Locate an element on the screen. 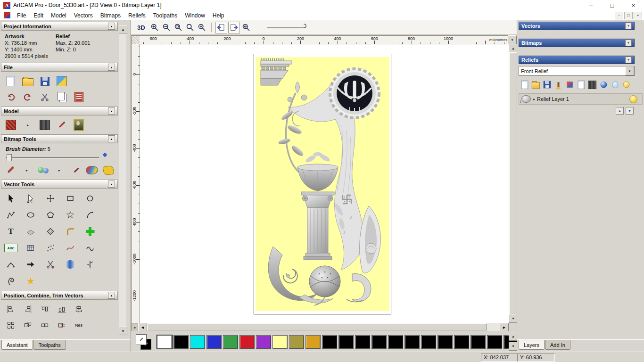  relief-matrix-icon is located at coordinates (592, 85).